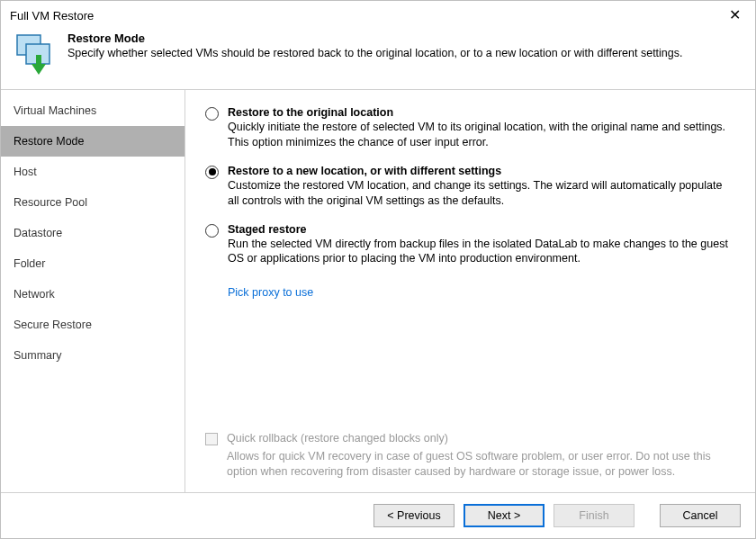  Describe the element at coordinates (405, 38) in the screenshot. I see `page-title: Restore Mode` at that location.